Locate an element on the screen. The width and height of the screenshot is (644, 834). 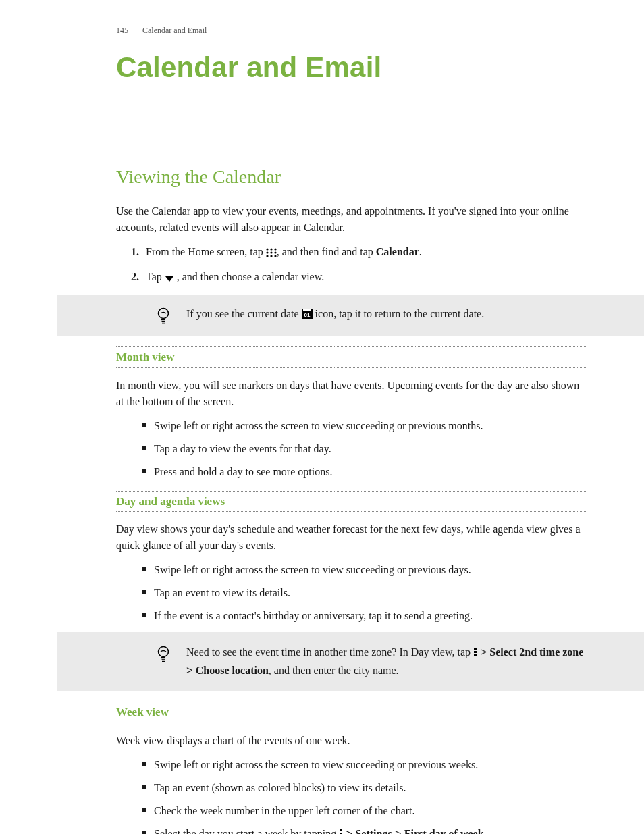
day-bullets: Swipe left or right across the screen to… is located at coordinates (352, 593).